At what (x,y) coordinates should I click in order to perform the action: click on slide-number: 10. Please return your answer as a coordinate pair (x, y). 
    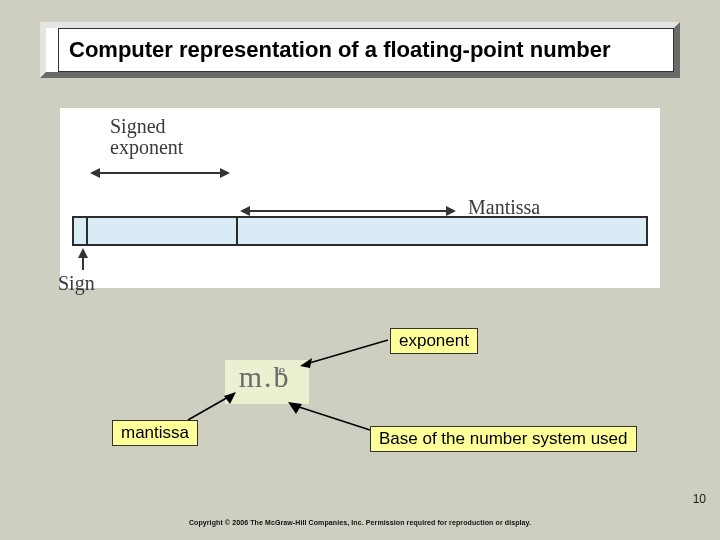
    Looking at the image, I should click on (700, 499).